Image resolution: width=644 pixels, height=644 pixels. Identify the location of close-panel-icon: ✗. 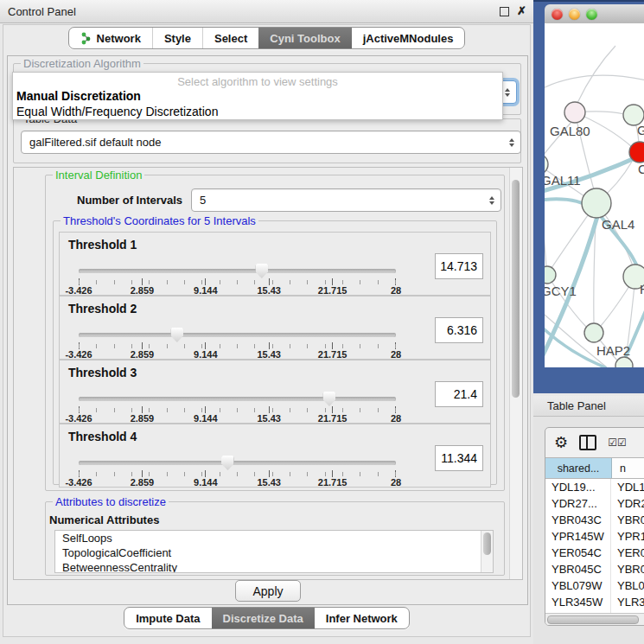
(522, 10).